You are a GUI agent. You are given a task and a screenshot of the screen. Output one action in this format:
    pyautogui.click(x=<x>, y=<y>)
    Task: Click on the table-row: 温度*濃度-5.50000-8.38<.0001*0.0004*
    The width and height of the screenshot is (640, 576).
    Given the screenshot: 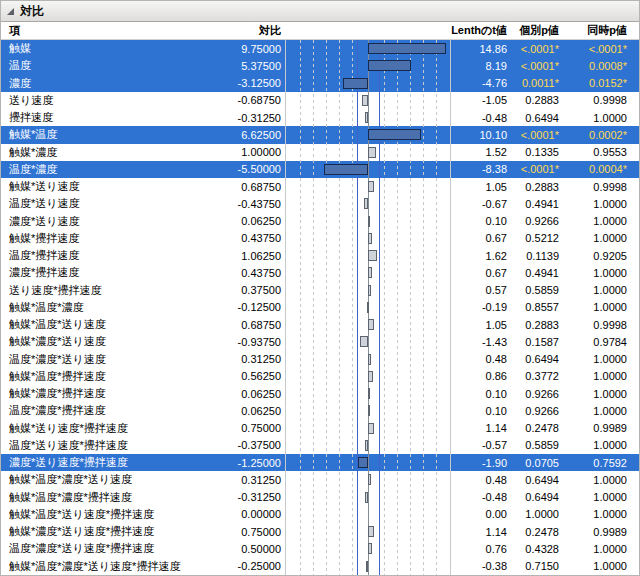 What is the action you would take?
    pyautogui.click(x=320, y=170)
    